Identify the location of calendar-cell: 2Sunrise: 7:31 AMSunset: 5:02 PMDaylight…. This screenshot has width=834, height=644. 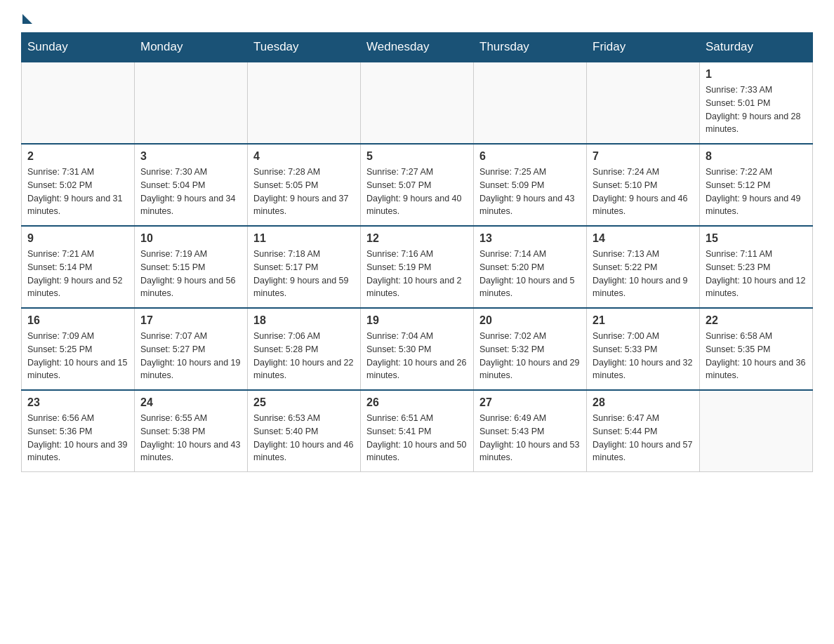
(79, 185).